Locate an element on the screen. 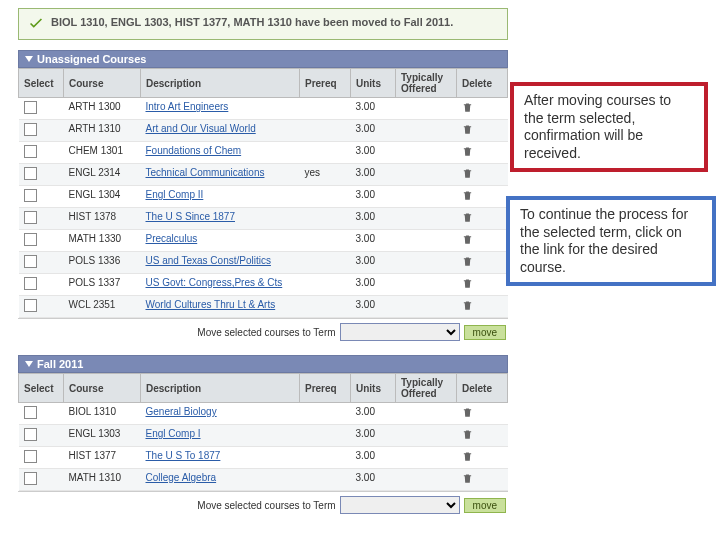  course-link: US Govt: Congress,Pres & Cts is located at coordinates (214, 282).